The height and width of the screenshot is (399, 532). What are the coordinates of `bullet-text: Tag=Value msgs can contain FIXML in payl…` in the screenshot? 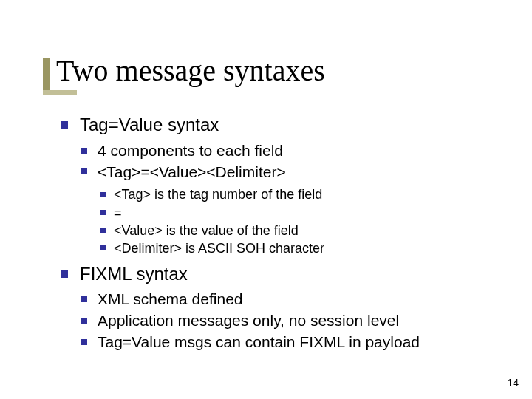 It's located at (259, 341).